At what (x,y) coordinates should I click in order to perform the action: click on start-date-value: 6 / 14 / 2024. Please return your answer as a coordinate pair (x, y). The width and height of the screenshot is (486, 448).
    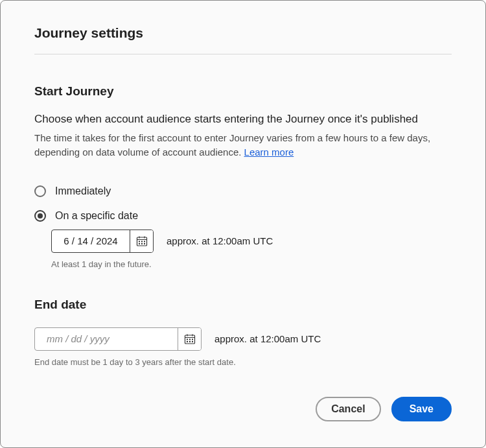
    Looking at the image, I should click on (91, 241).